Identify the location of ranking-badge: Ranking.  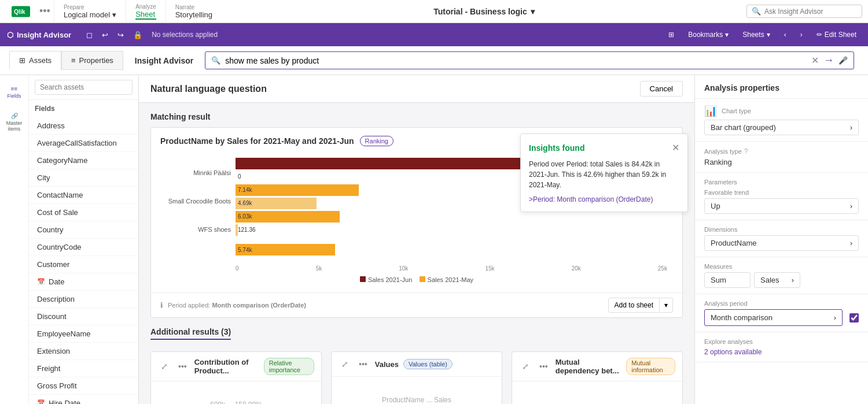
(377, 141).